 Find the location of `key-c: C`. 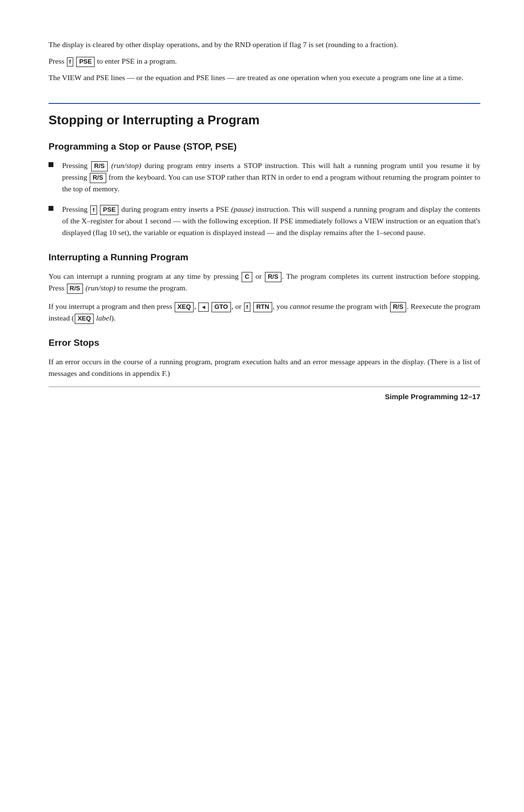

key-c: C is located at coordinates (246, 277).